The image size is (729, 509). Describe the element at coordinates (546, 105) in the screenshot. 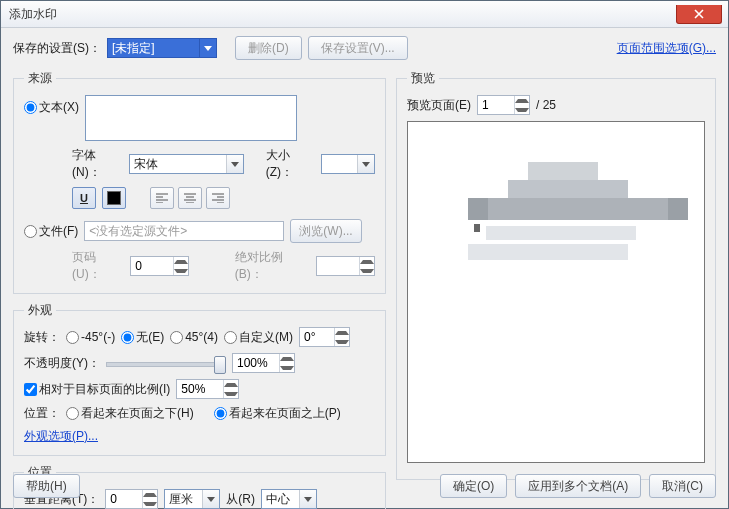

I see `preview-page-total: / 25` at that location.